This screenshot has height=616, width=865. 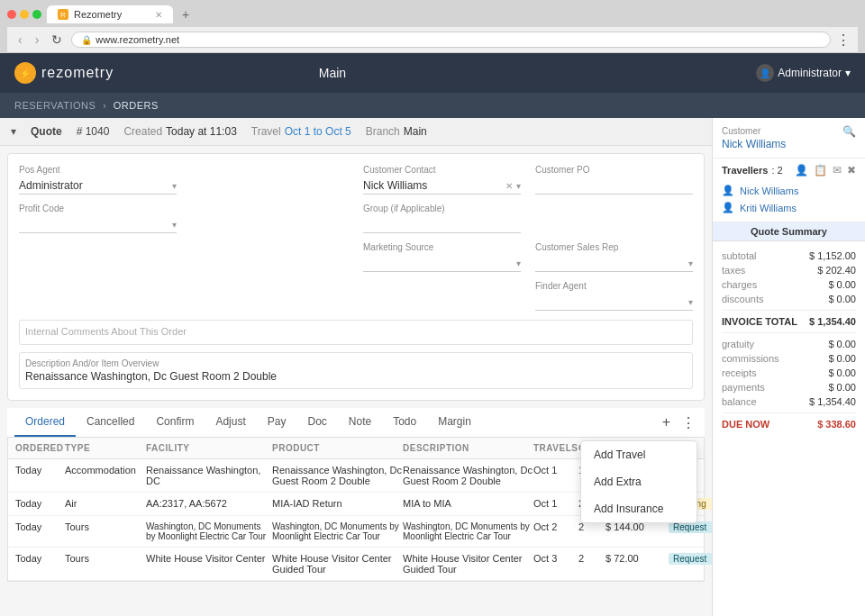 What do you see at coordinates (769, 191) in the screenshot?
I see `traveller-1-name: Nick Williams` at bounding box center [769, 191].